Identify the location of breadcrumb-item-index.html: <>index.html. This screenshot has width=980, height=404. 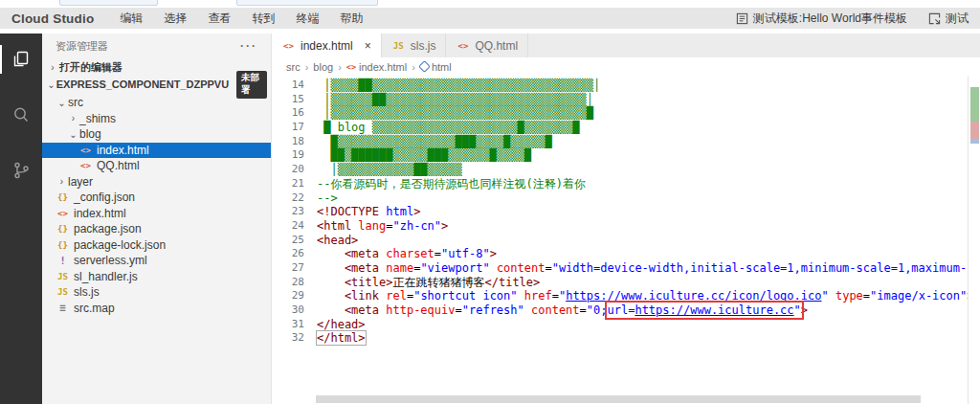
(377, 67).